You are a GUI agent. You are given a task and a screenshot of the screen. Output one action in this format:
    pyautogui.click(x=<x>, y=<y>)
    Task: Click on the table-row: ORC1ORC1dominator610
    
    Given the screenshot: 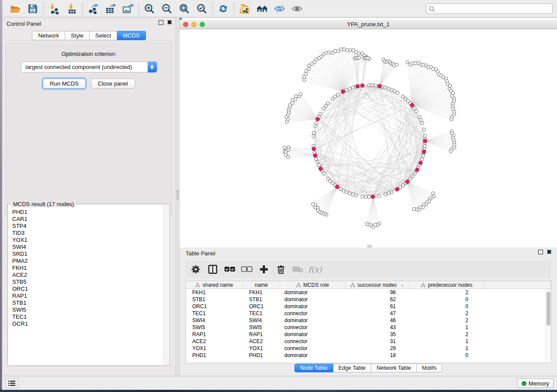 What is the action you would take?
    pyautogui.click(x=369, y=306)
    